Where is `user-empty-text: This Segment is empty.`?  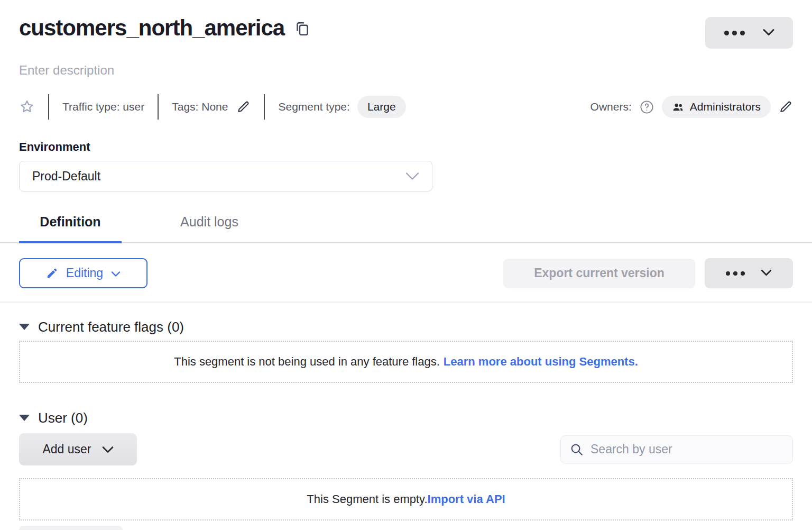
user-empty-text: This Segment is empty. is located at coordinates (367, 499).